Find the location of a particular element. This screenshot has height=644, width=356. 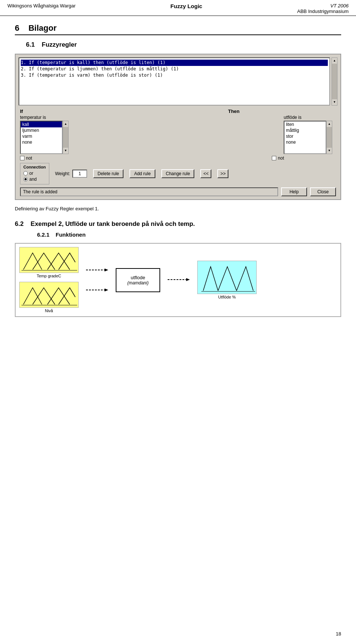

weight-input is located at coordinates (80, 174).